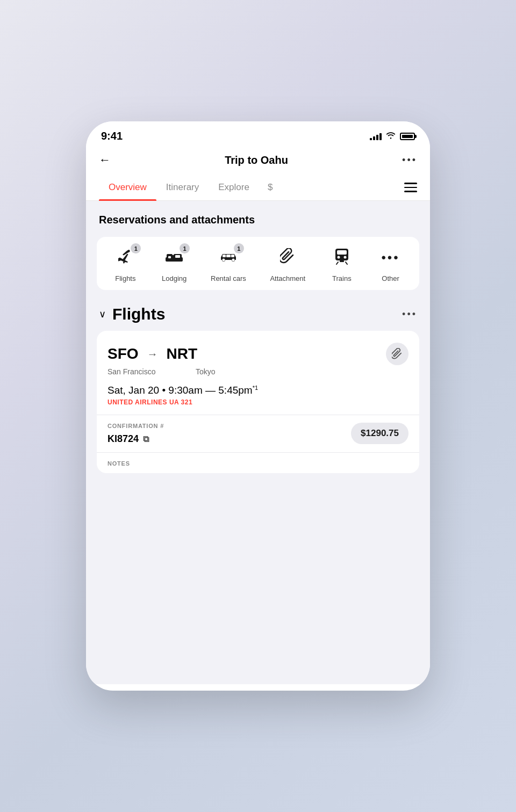 The width and height of the screenshot is (516, 812). What do you see at coordinates (205, 372) in the screenshot?
I see `dest-city: Tokyo` at bounding box center [205, 372].